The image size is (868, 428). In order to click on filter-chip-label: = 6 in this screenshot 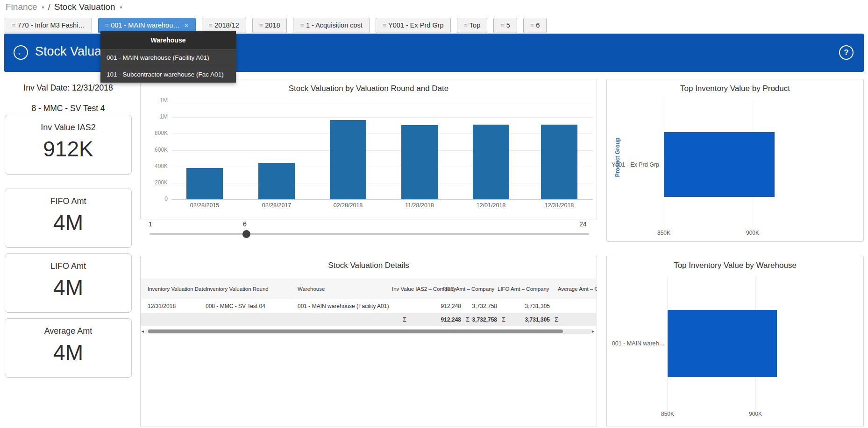, I will do `click(535, 25)`.